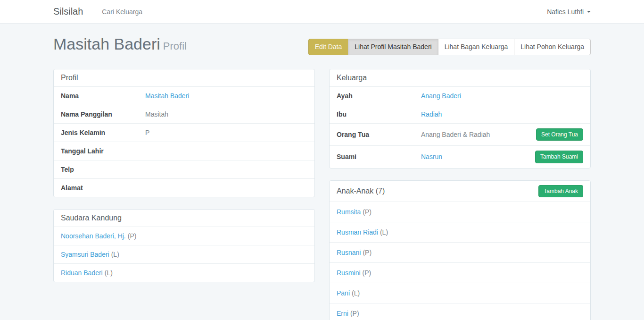  I want to click on tambah-anak-button: Tambah Anak, so click(561, 191).